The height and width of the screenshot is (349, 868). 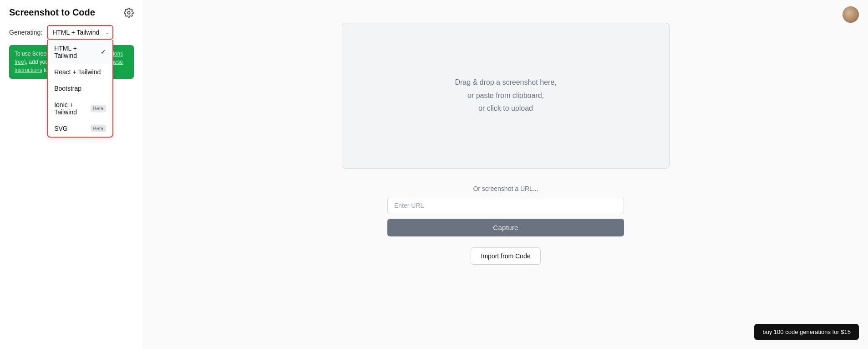 What do you see at coordinates (71, 35) in the screenshot?
I see `generating-row: Generating: HTML + Tailwind React + Tail…` at bounding box center [71, 35].